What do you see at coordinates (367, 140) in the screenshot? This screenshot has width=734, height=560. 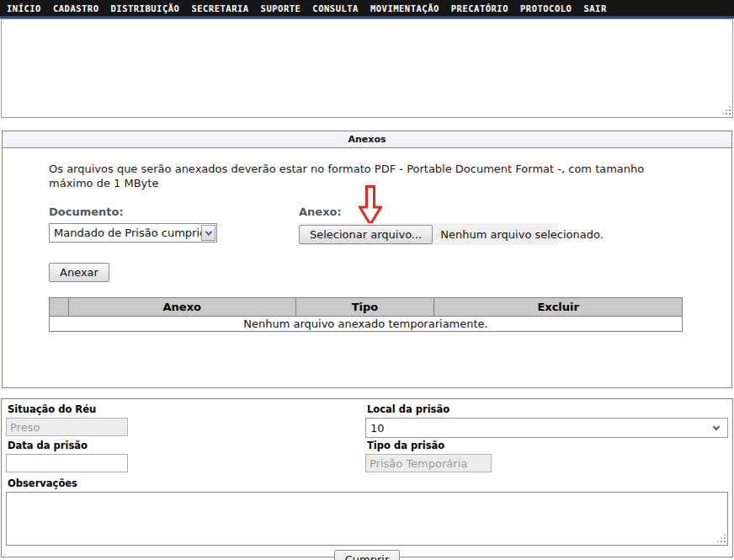 I see `anexos-section-title: Anexos` at bounding box center [367, 140].